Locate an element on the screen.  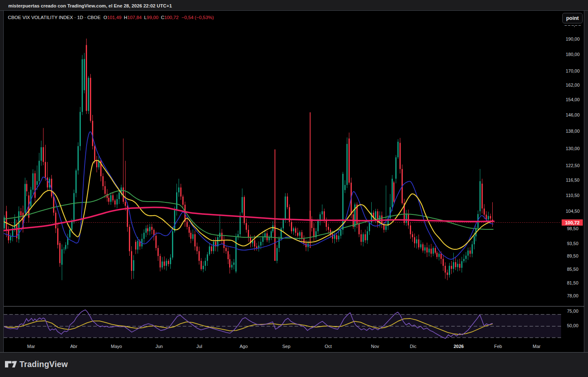
svg-text: 85,50 is located at coordinates (573, 269).